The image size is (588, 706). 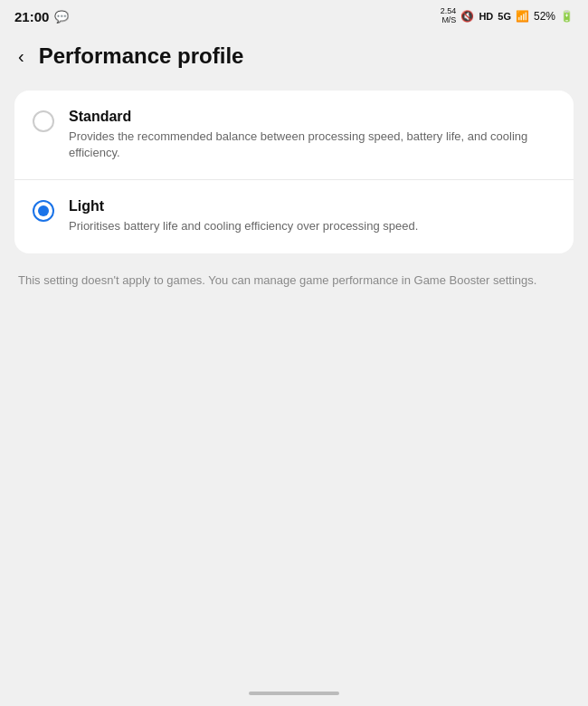 What do you see at coordinates (507, 16) in the screenshot?
I see `status-bar-right: 2.54M/S 🔇 HD 5G 📶 52% 🔋` at bounding box center [507, 16].